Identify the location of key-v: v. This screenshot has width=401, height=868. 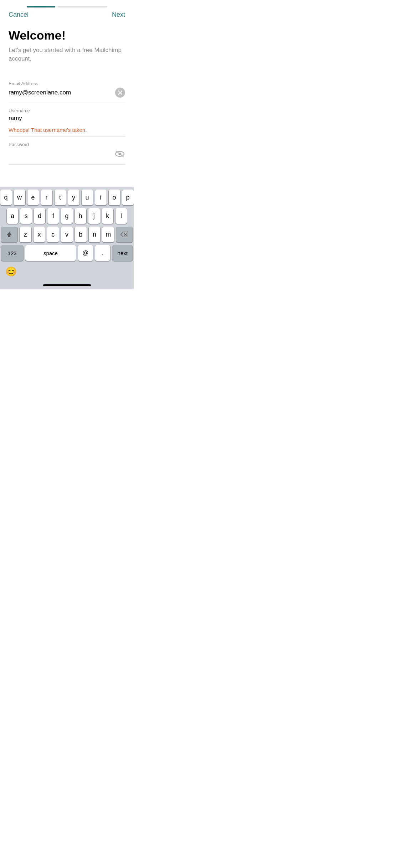
(67, 234).